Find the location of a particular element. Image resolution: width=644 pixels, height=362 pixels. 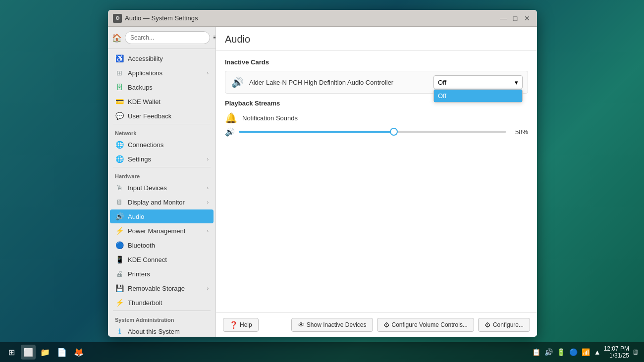

clipboard-tray-icon: 📋 is located at coordinates (536, 352).